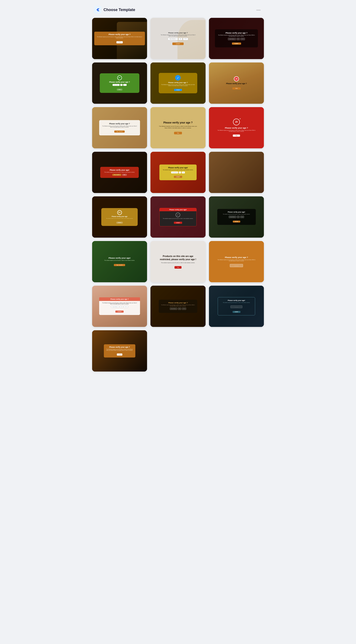 Image resolution: width=356 pixels, height=644 pixels. I want to click on card-16-yes-btn: Yes, I am 20., so click(120, 265).